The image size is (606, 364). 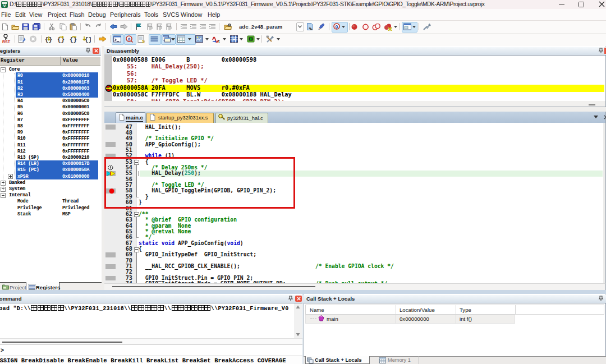 What do you see at coordinates (7, 42) in the screenshot?
I see `svg-text: RST` at bounding box center [7, 42].